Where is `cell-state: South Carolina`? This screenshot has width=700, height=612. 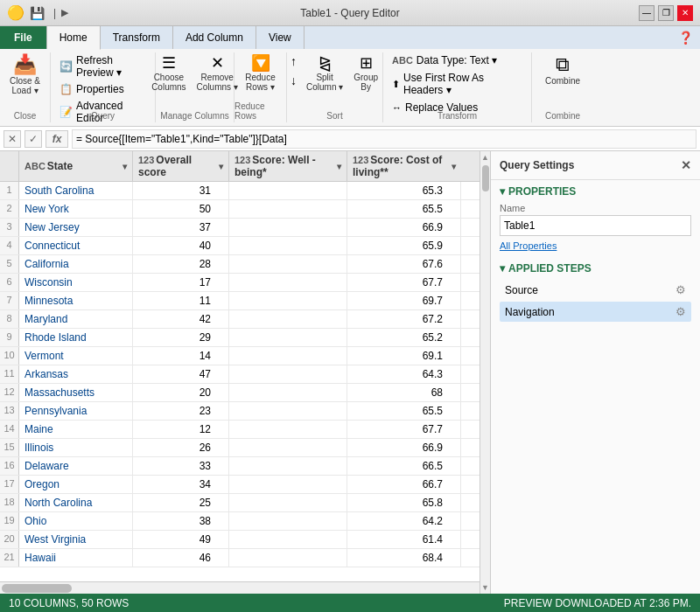 cell-state: South Carolina is located at coordinates (76, 191).